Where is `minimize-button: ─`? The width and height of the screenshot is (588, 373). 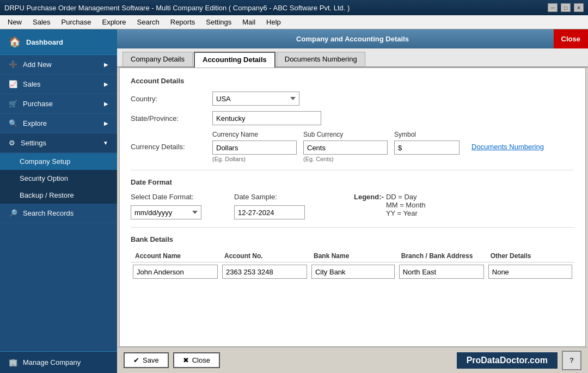
minimize-button: ─ is located at coordinates (553, 8).